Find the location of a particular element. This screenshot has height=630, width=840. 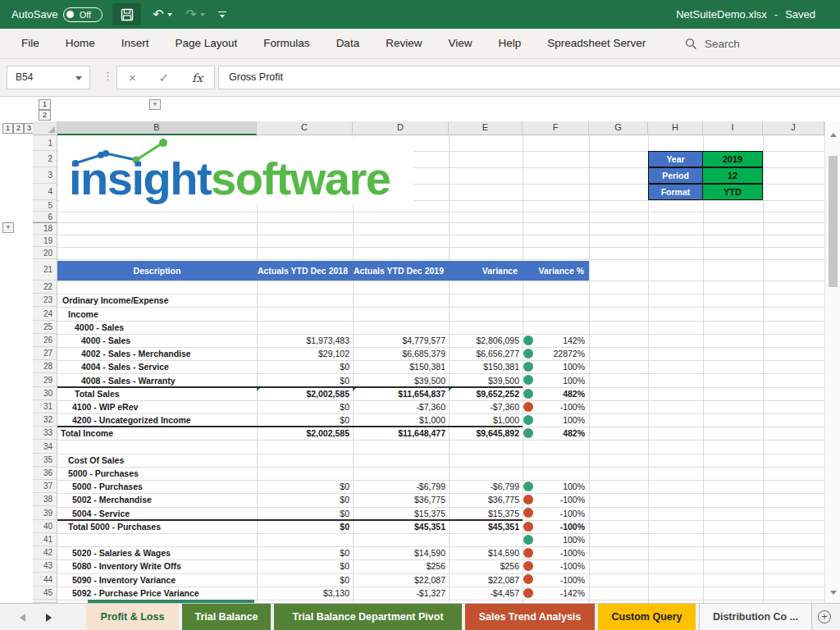

cell-variance: $9,652,252 is located at coordinates (486, 394).